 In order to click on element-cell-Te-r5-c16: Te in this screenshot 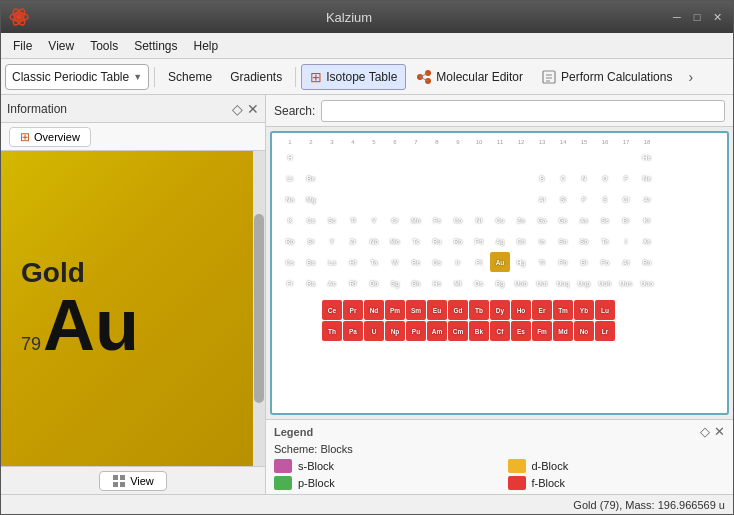, I will do `click(605, 241)`.